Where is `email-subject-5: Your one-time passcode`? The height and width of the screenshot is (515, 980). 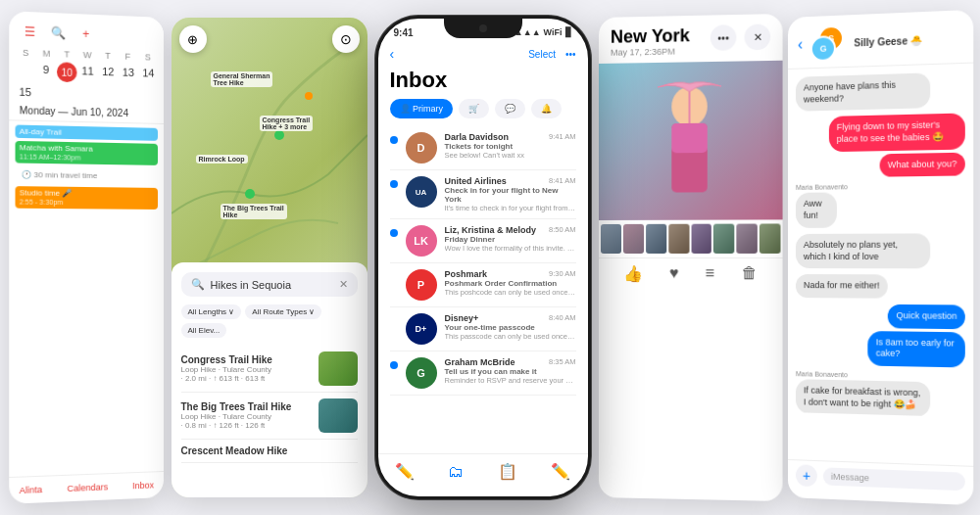 email-subject-5: Your one-time passcode is located at coordinates (511, 327).